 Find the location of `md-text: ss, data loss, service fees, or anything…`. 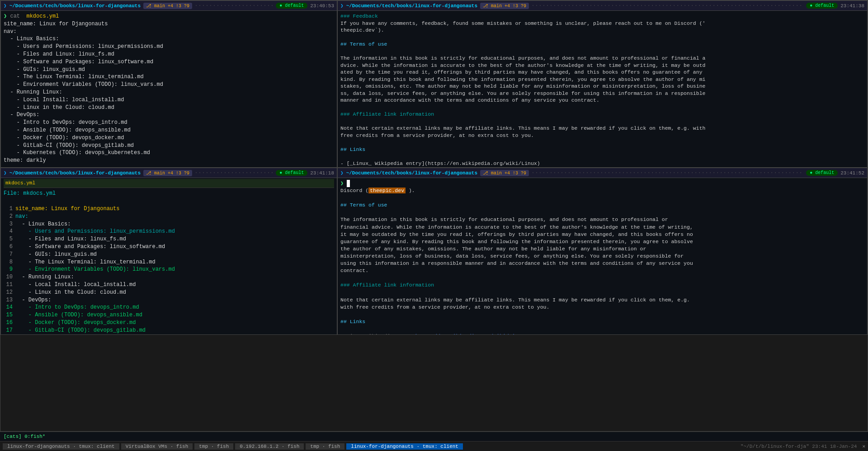

md-text: ss, data loss, service fees, or anything… is located at coordinates (602, 94).